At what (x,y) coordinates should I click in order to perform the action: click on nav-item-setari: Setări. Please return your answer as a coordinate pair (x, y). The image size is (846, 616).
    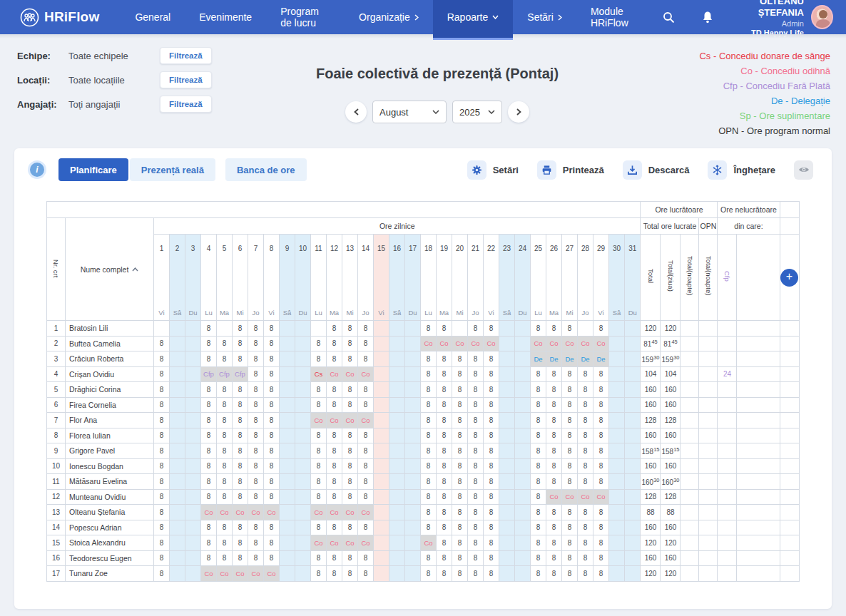
    Looking at the image, I should click on (545, 17).